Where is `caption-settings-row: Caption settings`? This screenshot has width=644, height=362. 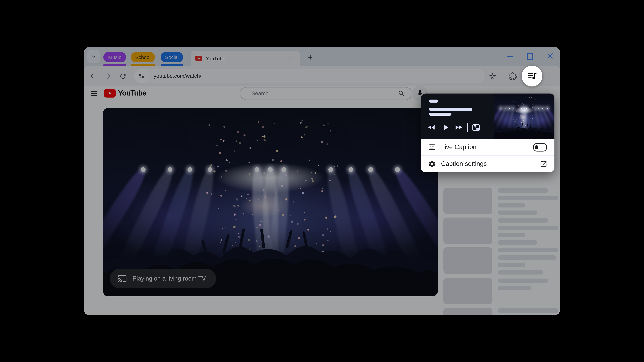
caption-settings-row: Caption settings is located at coordinates (488, 164).